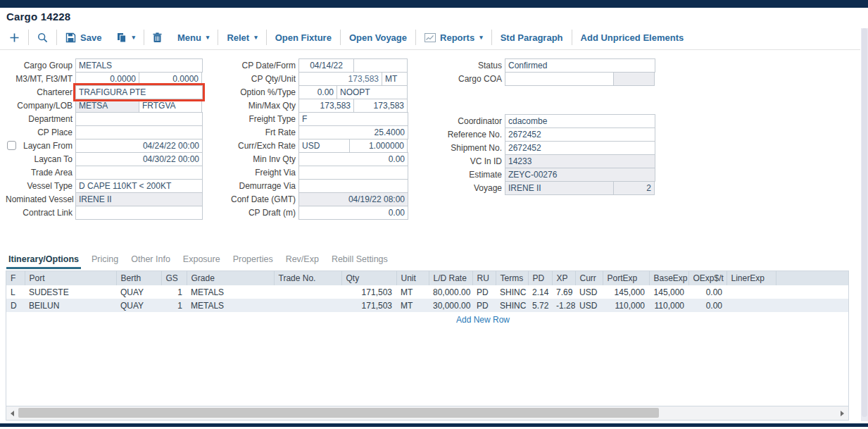 This screenshot has height=429, width=868. Describe the element at coordinates (380, 66) in the screenshot. I see `cp-date-form-input` at that location.